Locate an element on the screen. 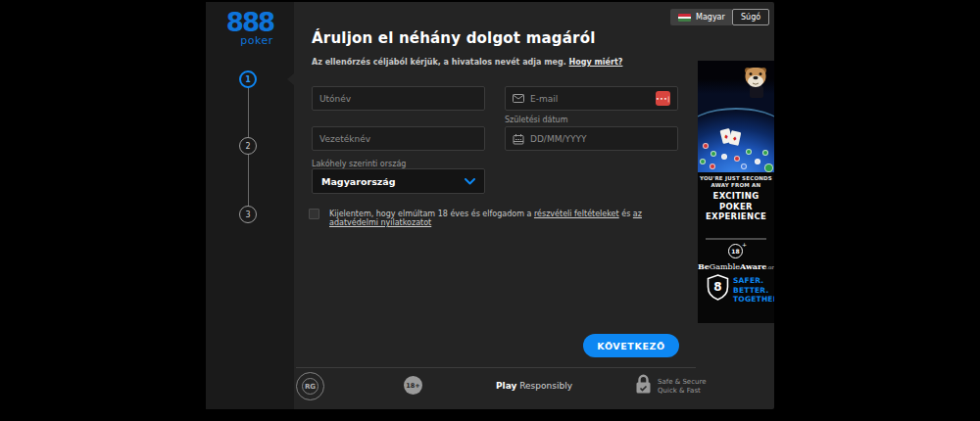 The image size is (980, 421). language-label: Magyar is located at coordinates (710, 18).